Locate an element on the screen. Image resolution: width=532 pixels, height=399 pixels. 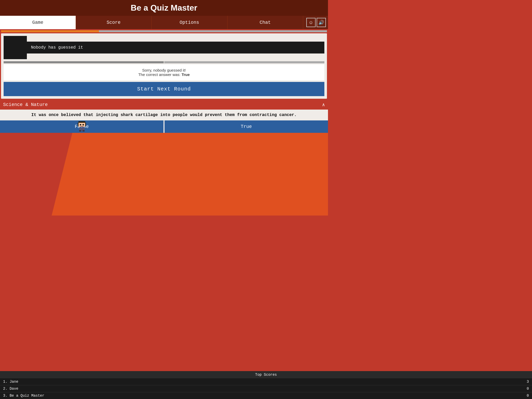
answer-false-button: False is located at coordinates (82, 127).